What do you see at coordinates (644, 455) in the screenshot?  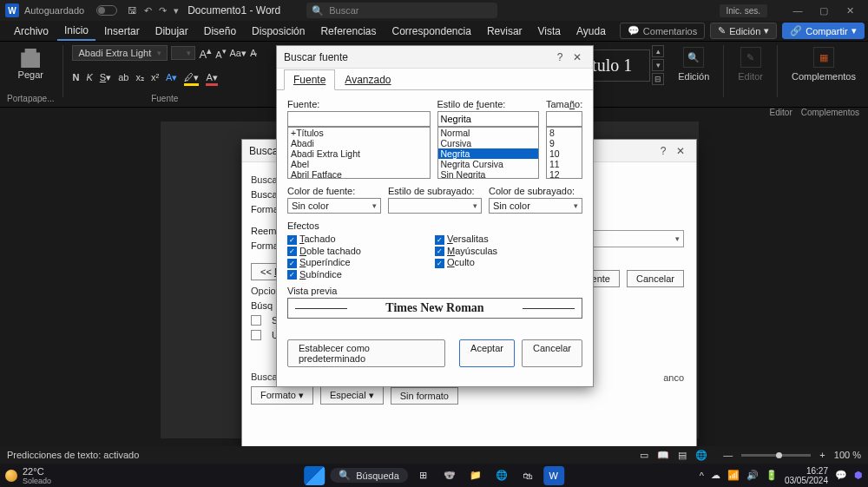 I see `focus-mode-icon: ▭` at bounding box center [644, 455].